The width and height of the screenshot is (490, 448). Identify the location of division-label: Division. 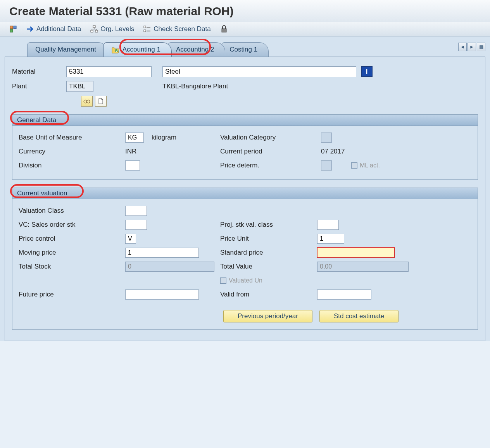
(72, 165).